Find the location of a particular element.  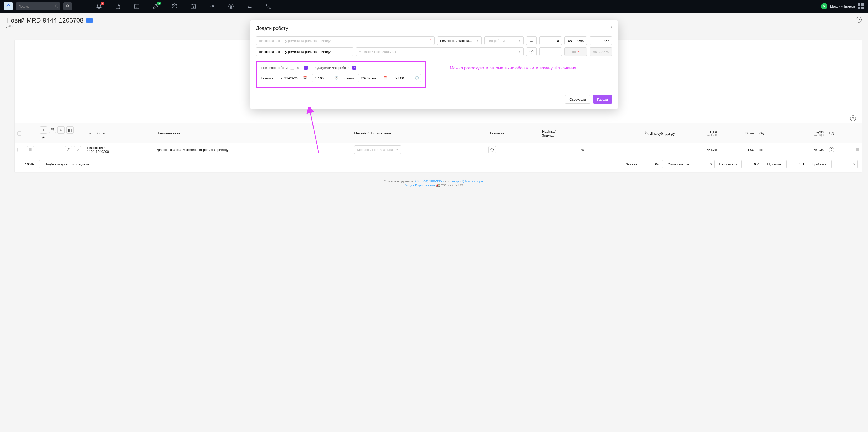

ok-button: Гаразд is located at coordinates (602, 99).